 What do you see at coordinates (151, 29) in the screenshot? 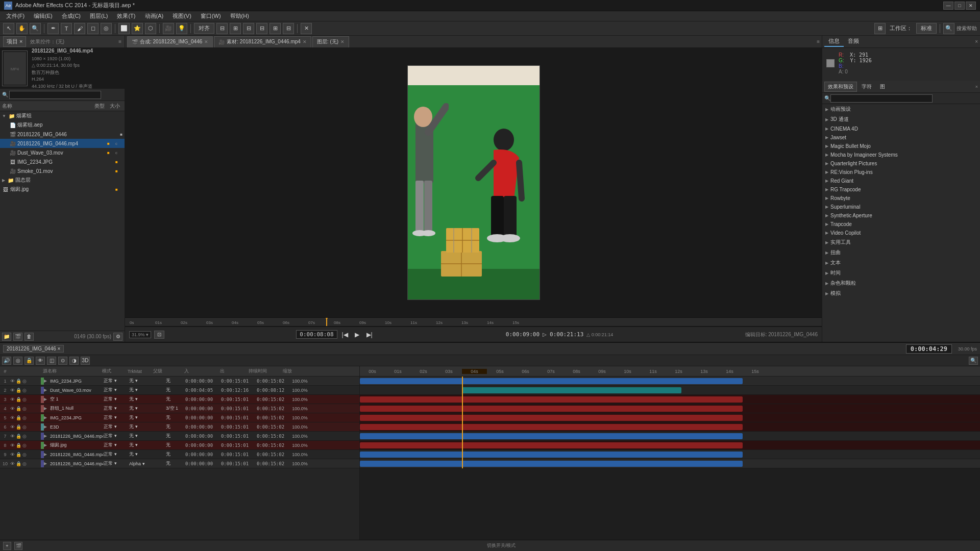
I see `tool-shape3: ⬡` at bounding box center [151, 29].